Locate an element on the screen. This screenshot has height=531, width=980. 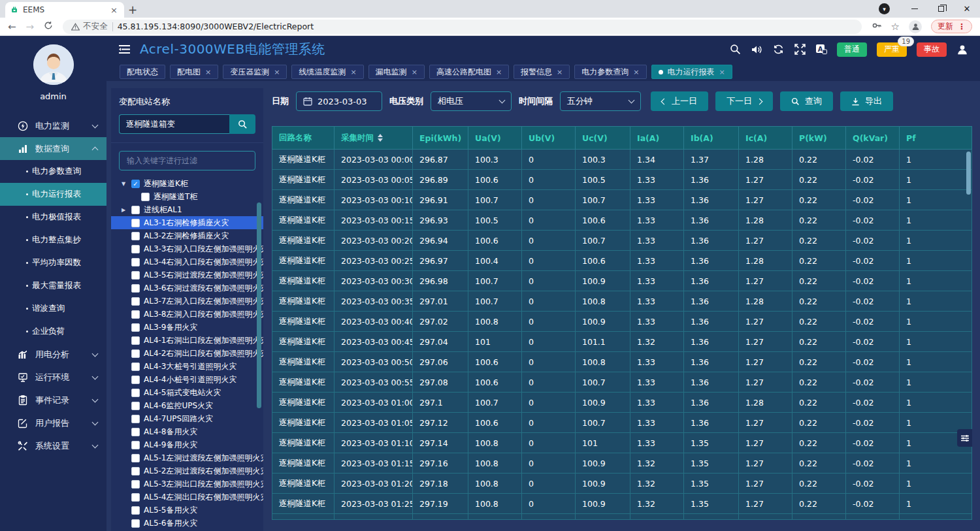
address-bar: 不安全 45.81.195.134:8090/3000WEBV2/Electri… is located at coordinates (462, 27).